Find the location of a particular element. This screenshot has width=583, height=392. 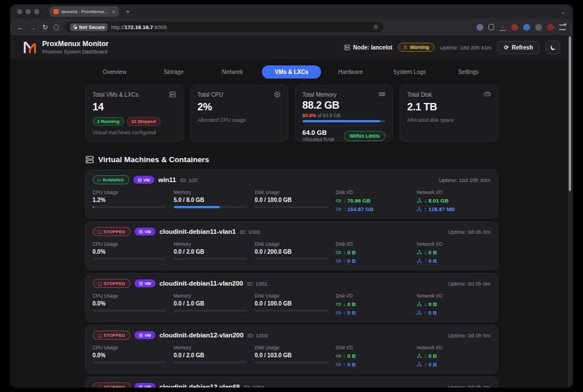

browser-menu-icon is located at coordinates (563, 27).